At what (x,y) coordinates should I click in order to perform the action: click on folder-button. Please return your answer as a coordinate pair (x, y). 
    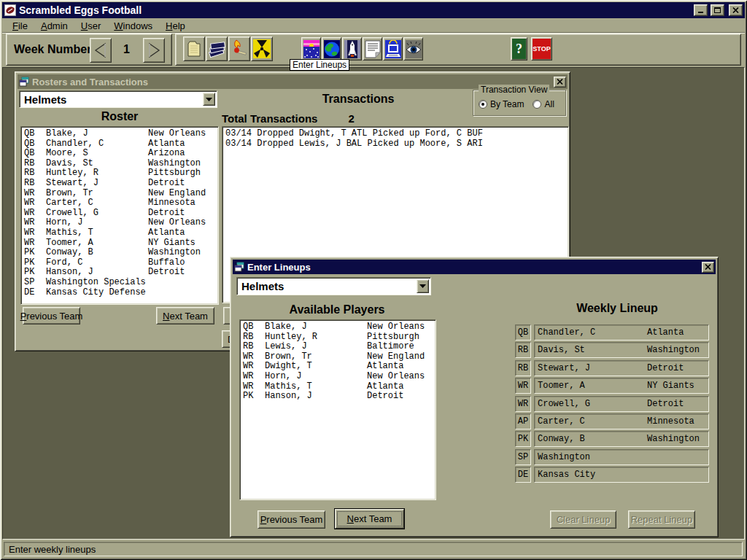
    Looking at the image, I should click on (194, 49).